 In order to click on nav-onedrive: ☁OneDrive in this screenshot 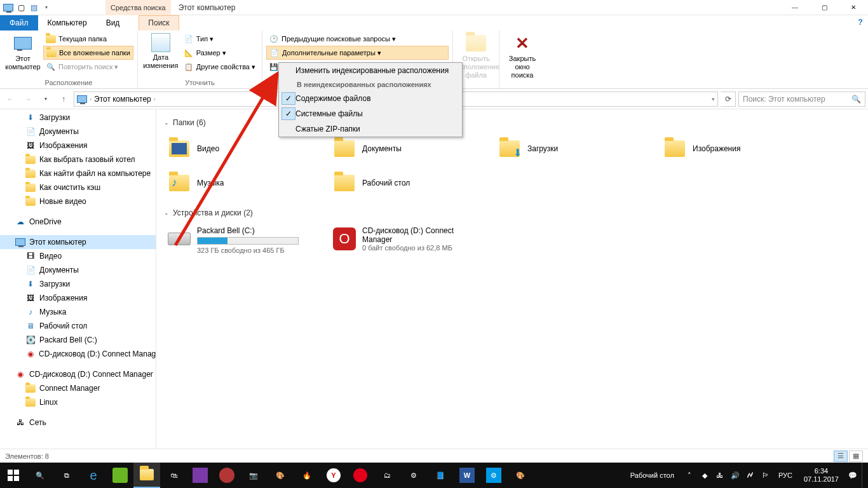, I will do `click(78, 222)`.